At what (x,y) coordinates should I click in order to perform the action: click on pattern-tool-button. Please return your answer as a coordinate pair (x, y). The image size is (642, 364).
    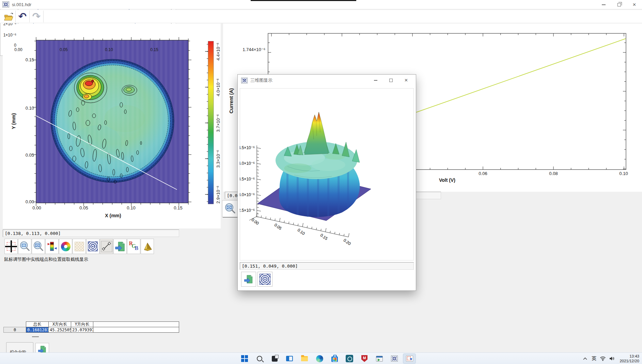
    Looking at the image, I should click on (93, 247).